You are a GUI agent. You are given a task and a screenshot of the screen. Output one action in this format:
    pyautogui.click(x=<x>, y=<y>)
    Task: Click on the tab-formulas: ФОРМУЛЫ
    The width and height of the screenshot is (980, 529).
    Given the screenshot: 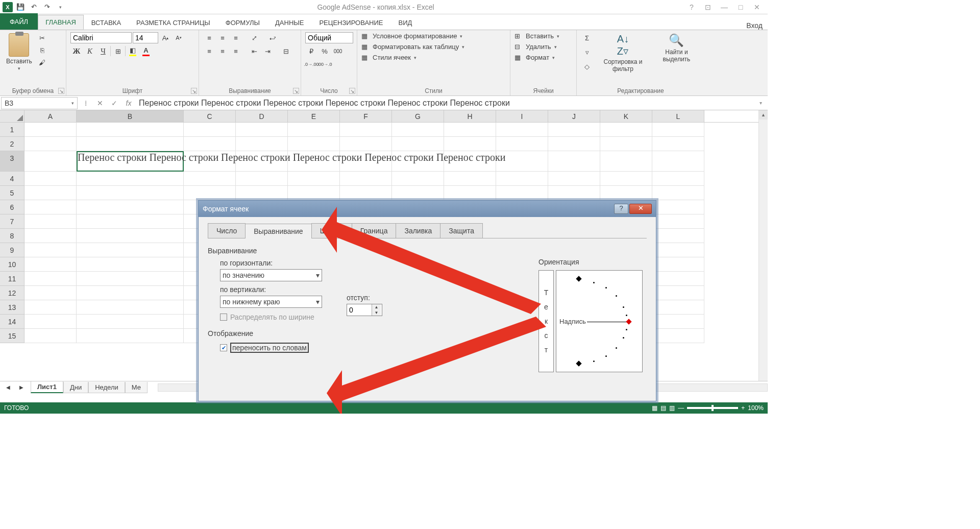 What is the action you would take?
    pyautogui.click(x=243, y=22)
    